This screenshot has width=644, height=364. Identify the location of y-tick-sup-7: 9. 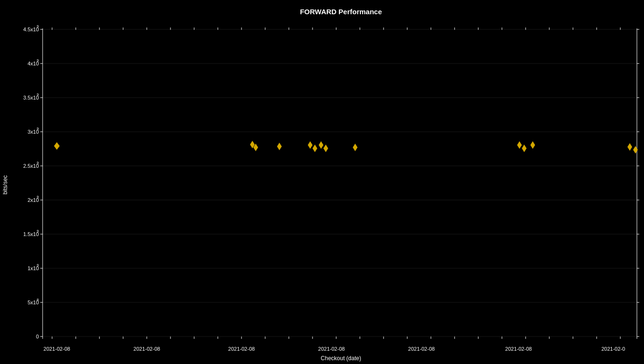
(38, 95).